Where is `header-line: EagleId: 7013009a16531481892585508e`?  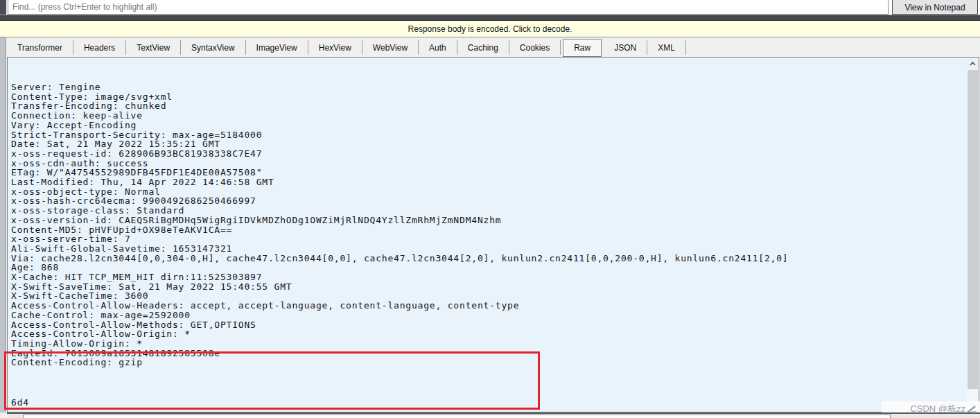 header-line: EagleId: 7013009a16531481892585508e is located at coordinates (487, 354).